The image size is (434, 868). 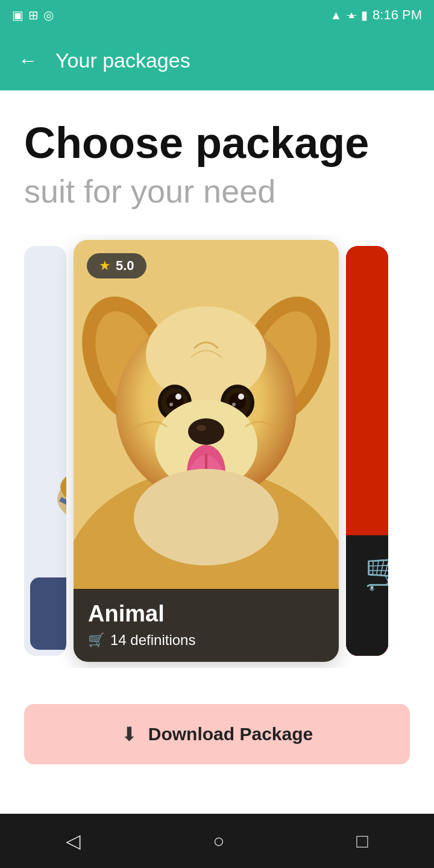 I want to click on bottom-nav: ◁ ○ □, so click(x=217, y=841).